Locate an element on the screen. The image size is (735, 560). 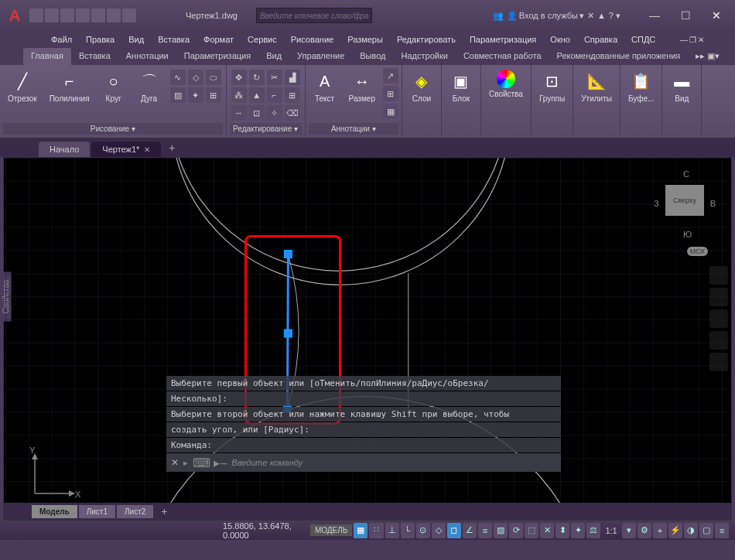
panel-label: Рисование ▾ is located at coordinates (113, 128).